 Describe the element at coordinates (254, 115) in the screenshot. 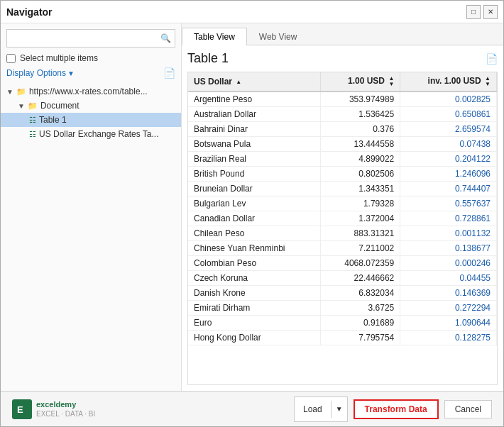

I see `cell-currency: Australian Dollar` at that location.